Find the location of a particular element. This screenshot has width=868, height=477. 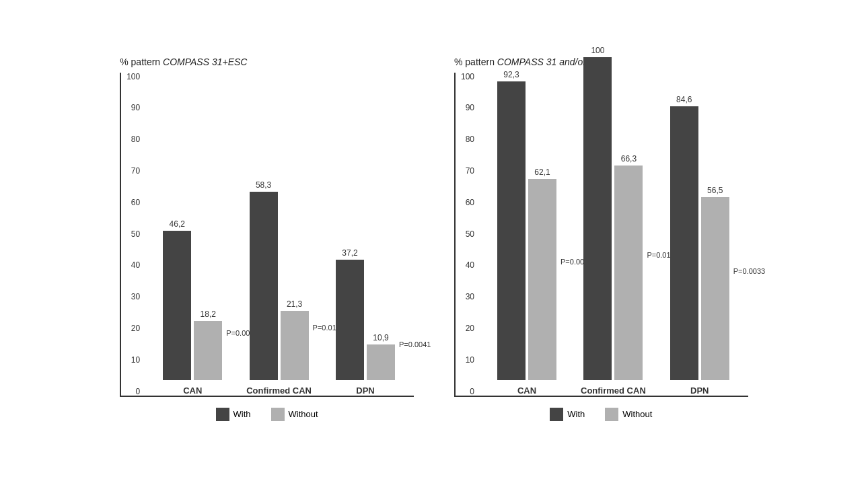

bars-row: 84,656,5P=0.0033 is located at coordinates (700, 237).